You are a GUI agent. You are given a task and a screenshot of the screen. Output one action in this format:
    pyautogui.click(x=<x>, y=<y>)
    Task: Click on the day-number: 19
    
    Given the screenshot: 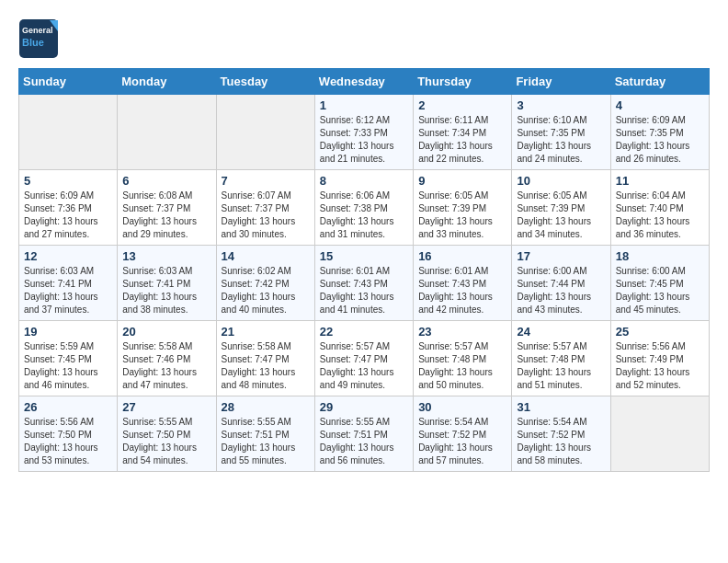 What is the action you would take?
    pyautogui.click(x=68, y=331)
    